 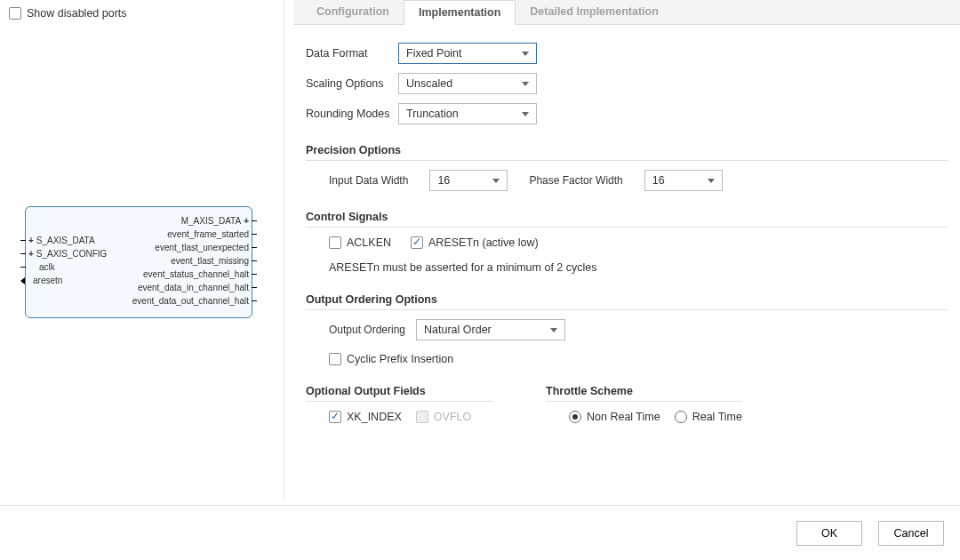 What do you see at coordinates (627, 268) in the screenshot?
I see `aresetn-note: ARESETn must be asserted for a minimum o…` at bounding box center [627, 268].